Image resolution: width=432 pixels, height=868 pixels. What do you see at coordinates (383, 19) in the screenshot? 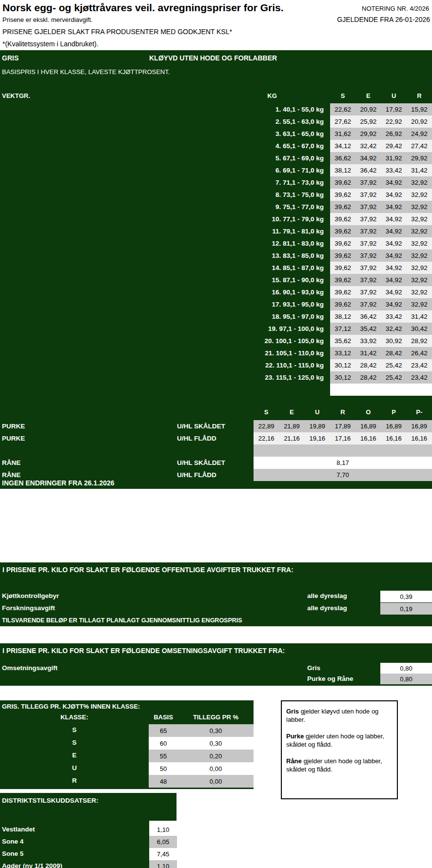
I see `valid-from-date: GJELDENDE FRA 26-01-2026` at bounding box center [383, 19].